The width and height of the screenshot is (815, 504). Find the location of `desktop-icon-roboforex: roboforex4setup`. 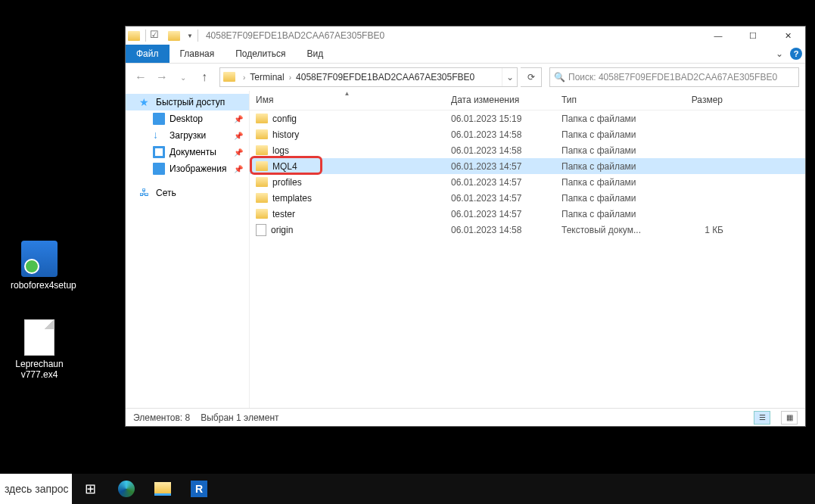

desktop-icon-roboforex: roboforex4setup is located at coordinates (39, 266).